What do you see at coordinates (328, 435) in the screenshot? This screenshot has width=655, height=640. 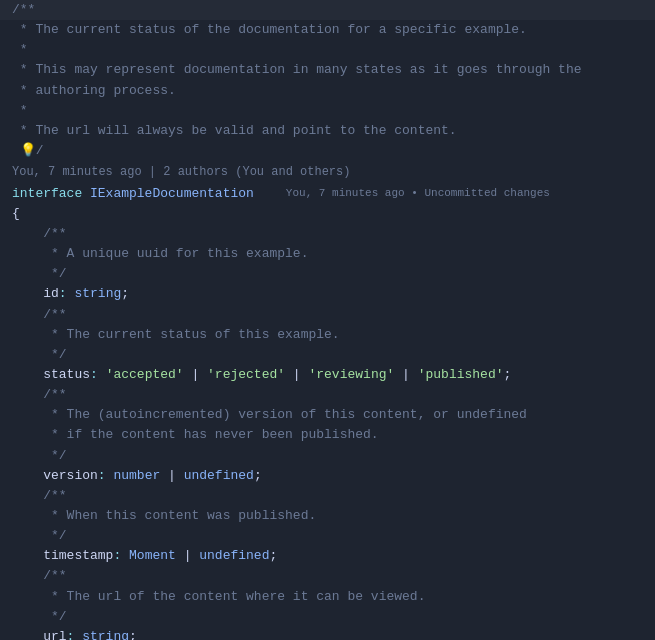 I see `code-line: * if the content has never been publishe…` at bounding box center [328, 435].